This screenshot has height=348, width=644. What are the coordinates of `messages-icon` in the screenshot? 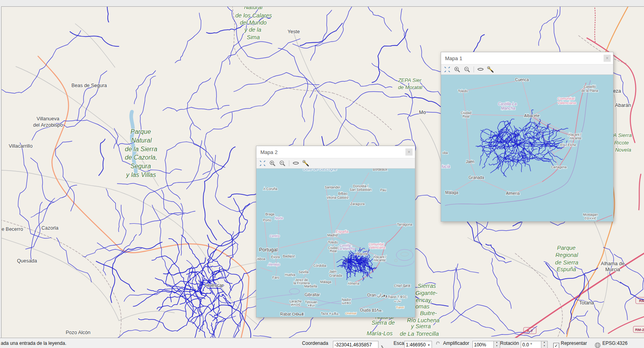 It's located at (639, 344).